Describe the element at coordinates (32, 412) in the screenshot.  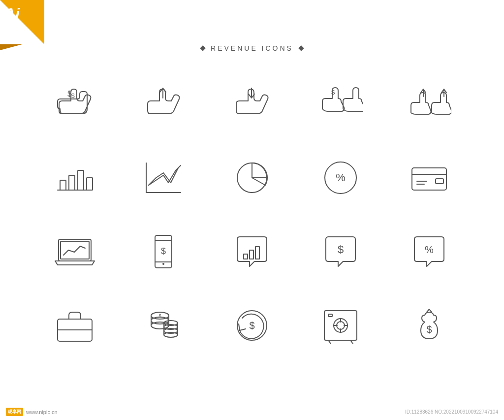
I see `footer-left: 昵享网 www.nipic.cn` at that location.